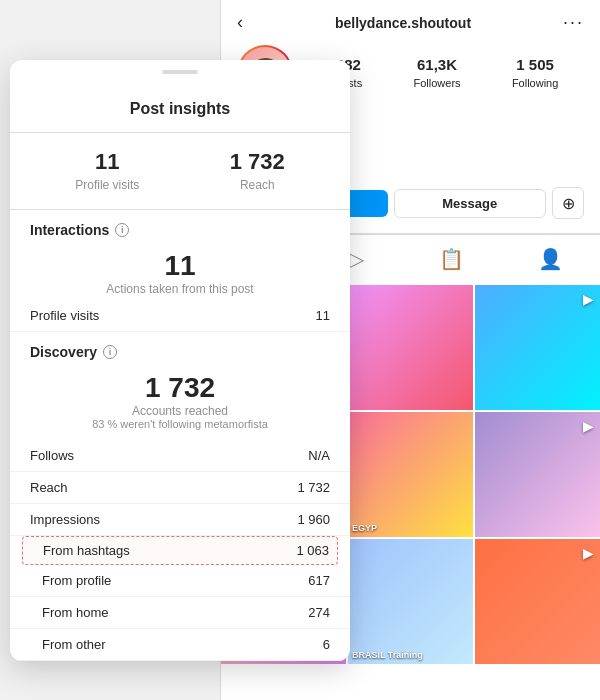 This screenshot has width=600, height=700. I want to click on followers-stat: 61,3K Followers, so click(436, 74).